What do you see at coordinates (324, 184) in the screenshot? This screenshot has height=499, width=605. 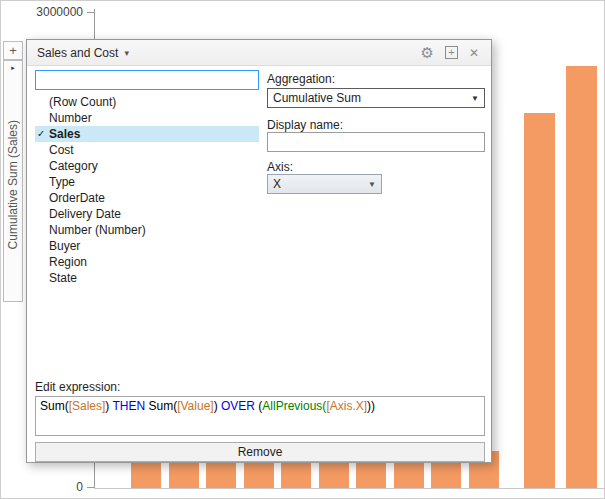 I see `axis-dropdown: X ▼` at bounding box center [324, 184].